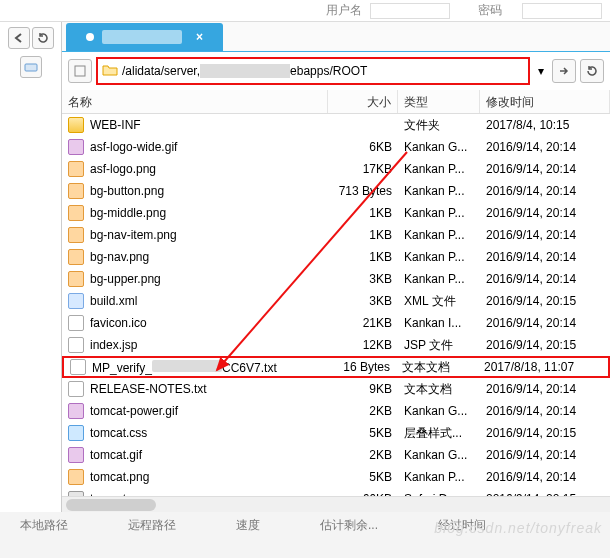 This screenshot has width=610, height=558. What do you see at coordinates (336, 389) in the screenshot?
I see `file-row: RELEASE-NOTES.txt9KB文本文档2016/9/14, 20:14` at bounding box center [336, 389].